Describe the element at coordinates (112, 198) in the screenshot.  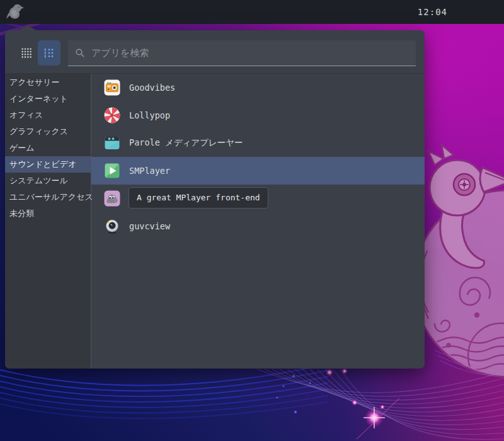
I see `purple-creature-icon` at that location.